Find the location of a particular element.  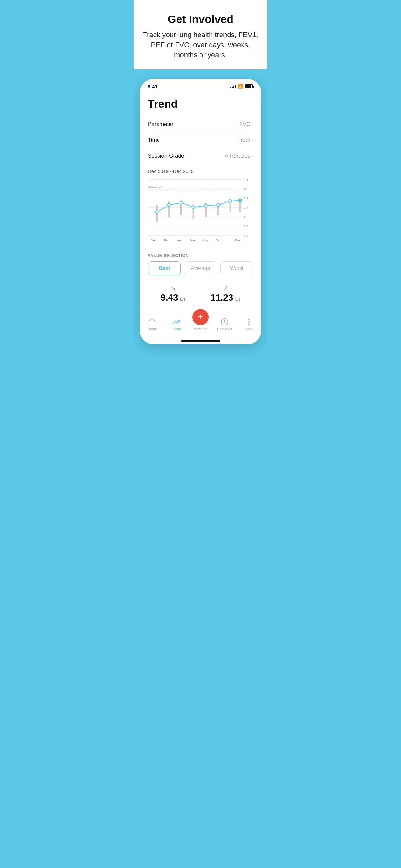

bottom-spacer is located at coordinates (201, 351).